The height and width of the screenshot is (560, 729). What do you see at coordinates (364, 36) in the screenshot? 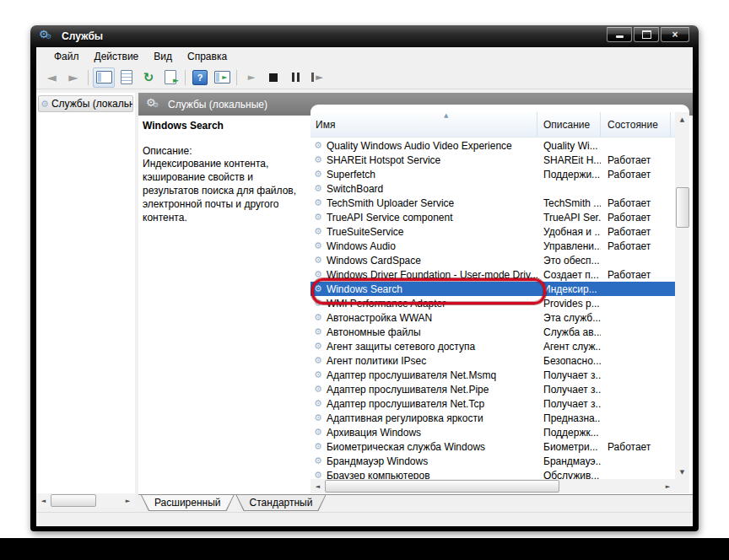
I see `title-bar: ⚙⚙ Службы ×` at bounding box center [364, 36].